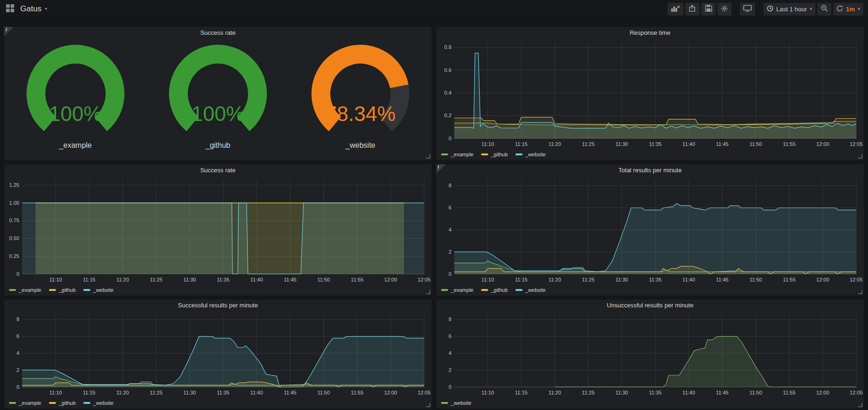  Describe the element at coordinates (65, 290) in the screenshot. I see `chart-legend: _example_github_website` at that location.